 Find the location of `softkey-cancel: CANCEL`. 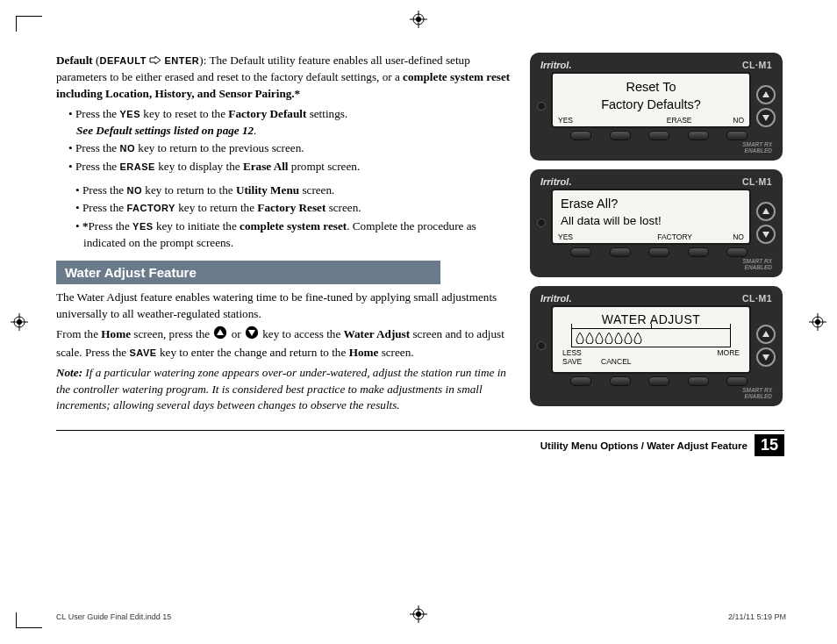

softkey-cancel: CANCEL is located at coordinates (616, 361).